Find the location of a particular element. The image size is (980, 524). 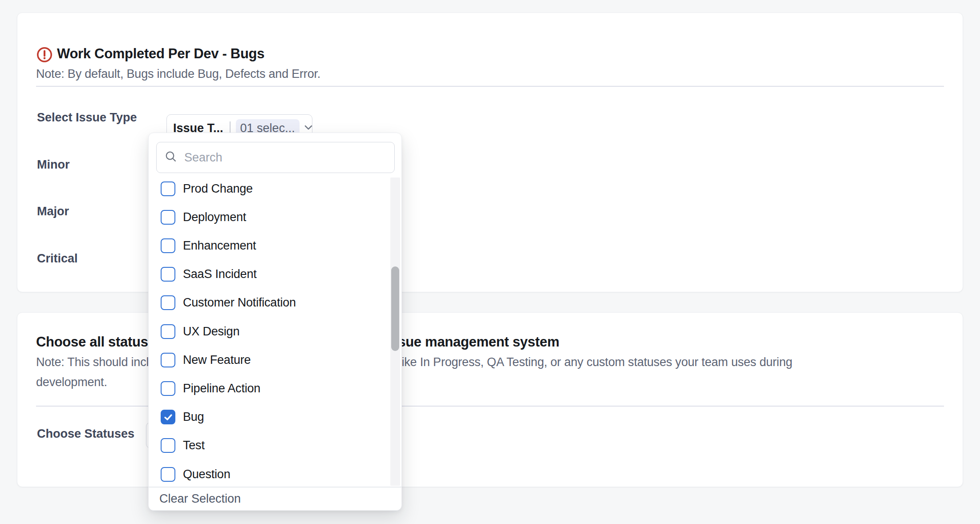

critical-label: Critical is located at coordinates (57, 259).